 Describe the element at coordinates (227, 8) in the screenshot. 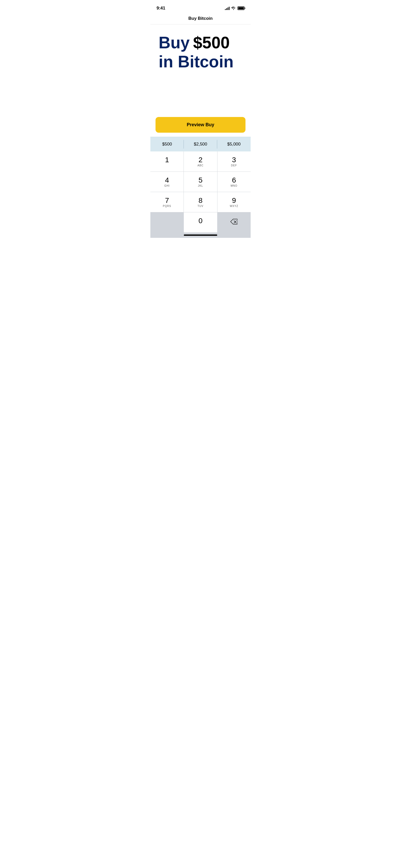

I see `signal-icon` at that location.